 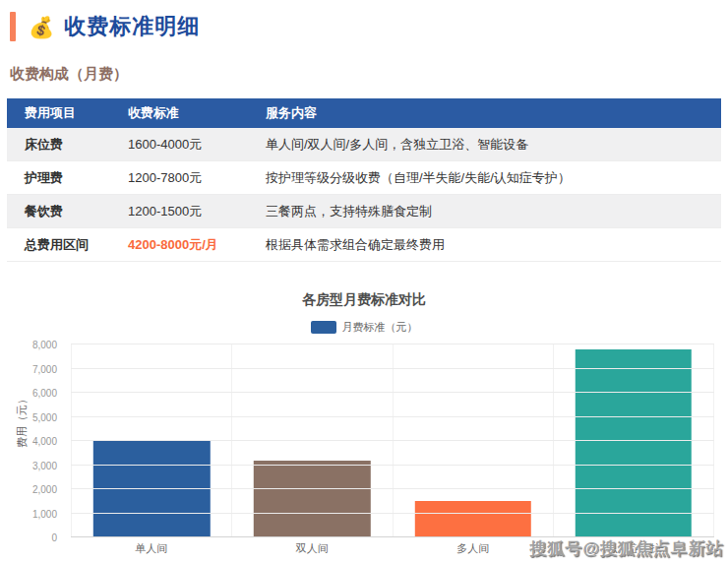 What do you see at coordinates (472, 520) in the screenshot?
I see `bar-多人间` at bounding box center [472, 520].